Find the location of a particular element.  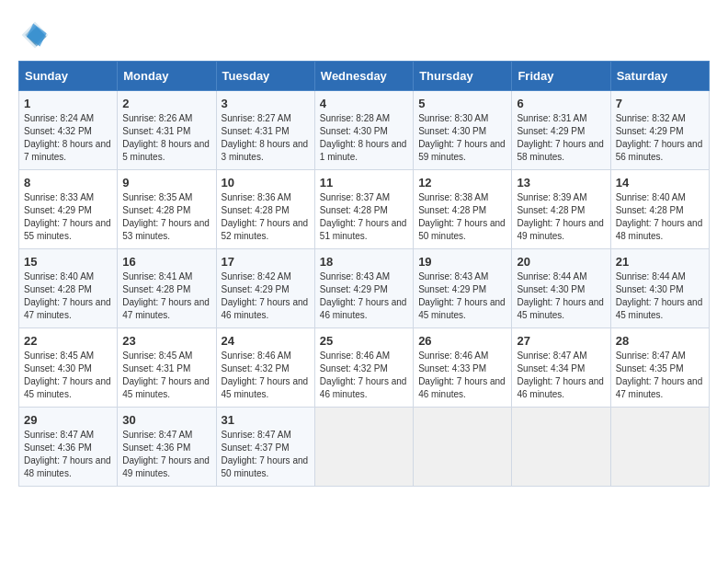

day-info: Sunrise: 8:39 AM Sunset: 4:28 PM Dayligh… is located at coordinates (561, 217).